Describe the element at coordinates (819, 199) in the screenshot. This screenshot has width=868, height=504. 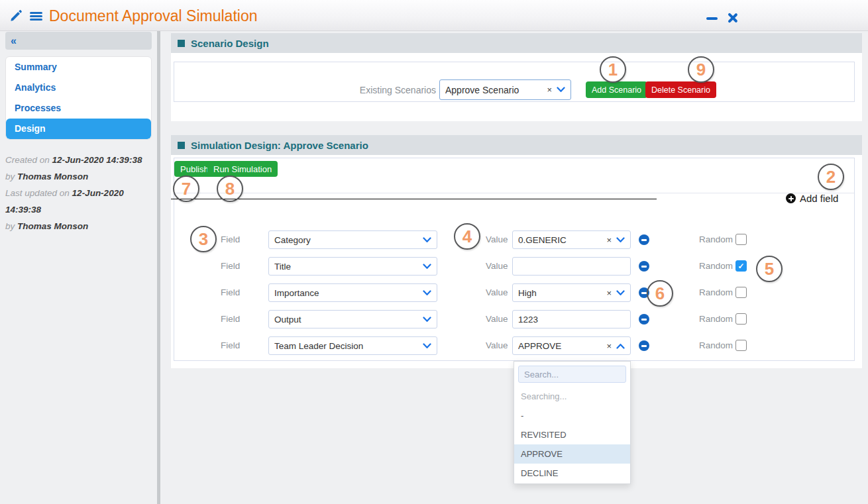
I see `add-field-label: Add field` at that location.